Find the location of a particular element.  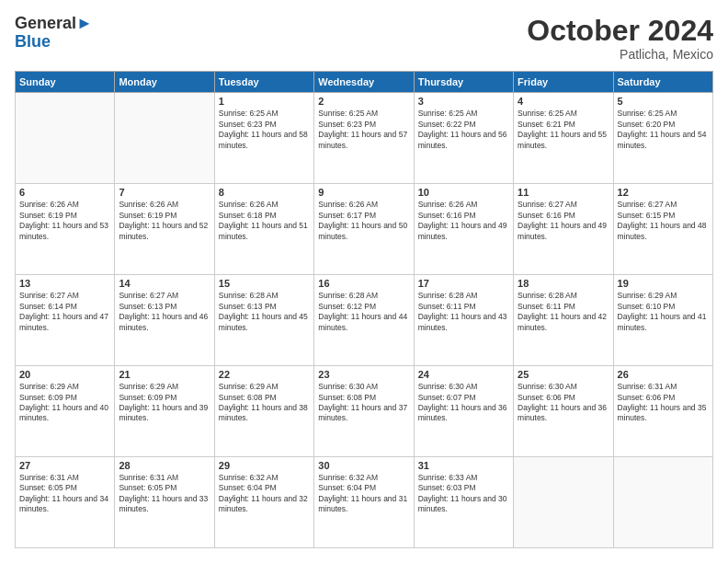

day-number: 28 is located at coordinates (164, 465).